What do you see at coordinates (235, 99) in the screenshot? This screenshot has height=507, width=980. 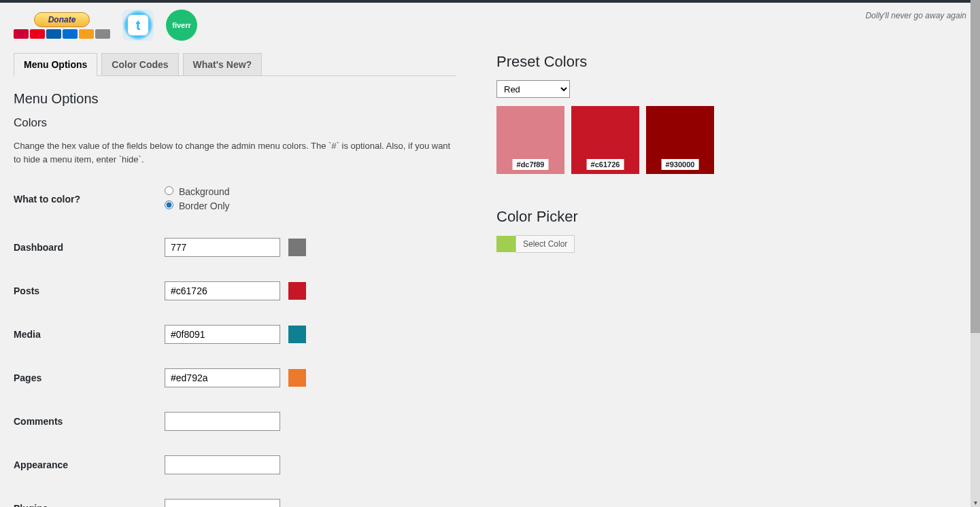 I see `section-title: Menu Options` at bounding box center [235, 99].